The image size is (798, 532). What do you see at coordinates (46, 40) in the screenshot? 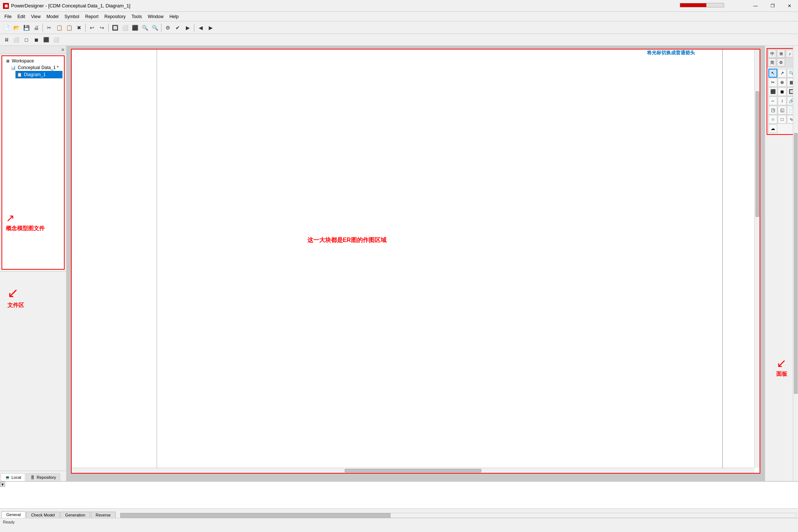
I see `tb2-view4: ⬛` at bounding box center [46, 40].